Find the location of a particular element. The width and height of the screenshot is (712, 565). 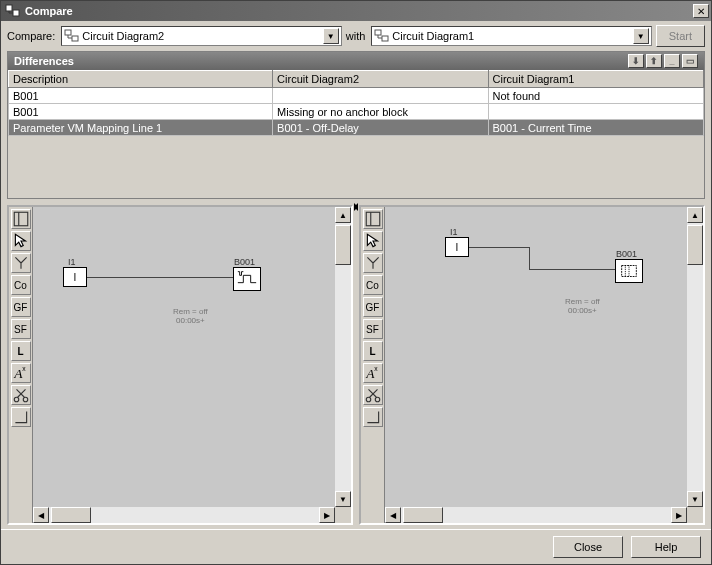

table-row: B001 Not found is located at coordinates (356, 96).